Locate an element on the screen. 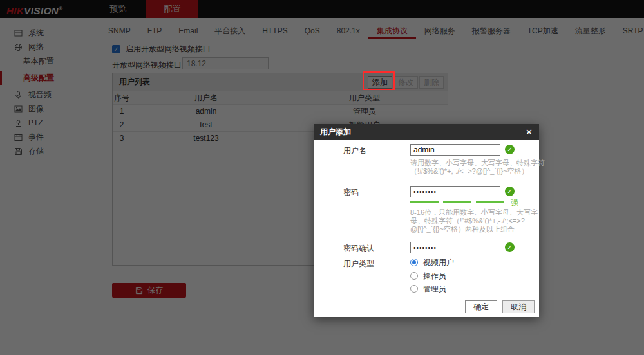 The width and height of the screenshot is (644, 355). usertype-option-label: 视频用户 is located at coordinates (439, 262).